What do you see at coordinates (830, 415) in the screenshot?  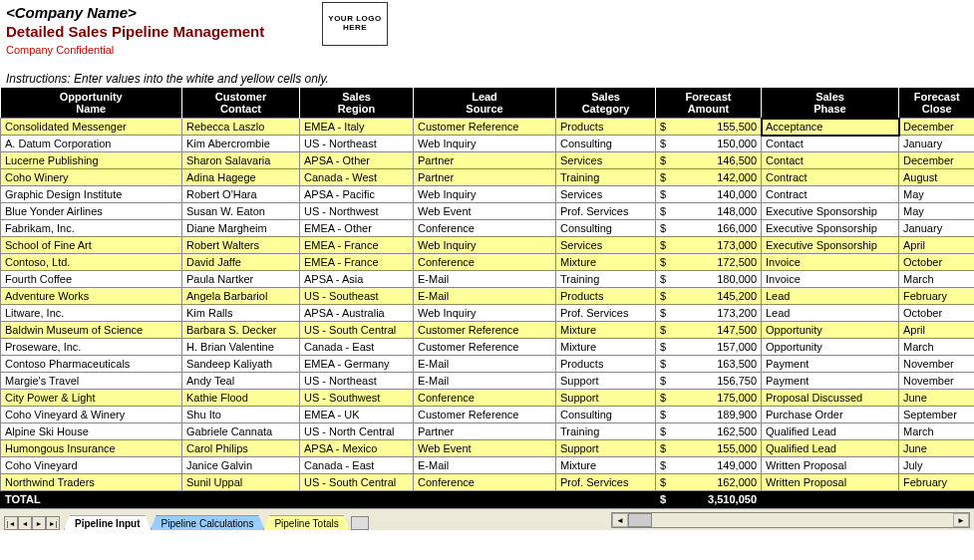 I see `cell: Purchase Order` at bounding box center [830, 415].